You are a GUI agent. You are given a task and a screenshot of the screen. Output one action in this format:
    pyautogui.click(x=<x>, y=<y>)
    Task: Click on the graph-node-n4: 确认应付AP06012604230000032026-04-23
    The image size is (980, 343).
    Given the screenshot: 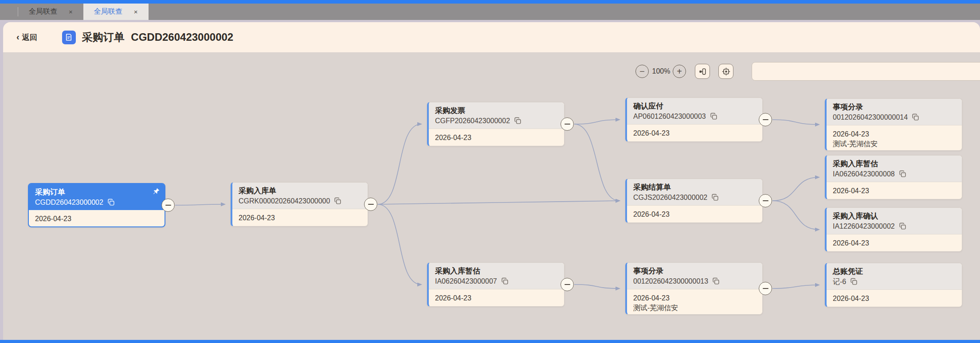 What is the action you would take?
    pyautogui.click(x=694, y=120)
    